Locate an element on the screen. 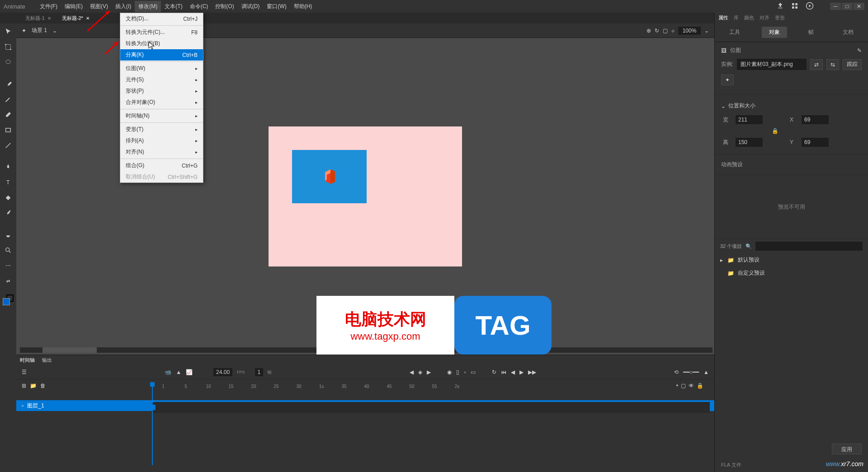  tab-properties: 属性 is located at coordinates (723, 18).